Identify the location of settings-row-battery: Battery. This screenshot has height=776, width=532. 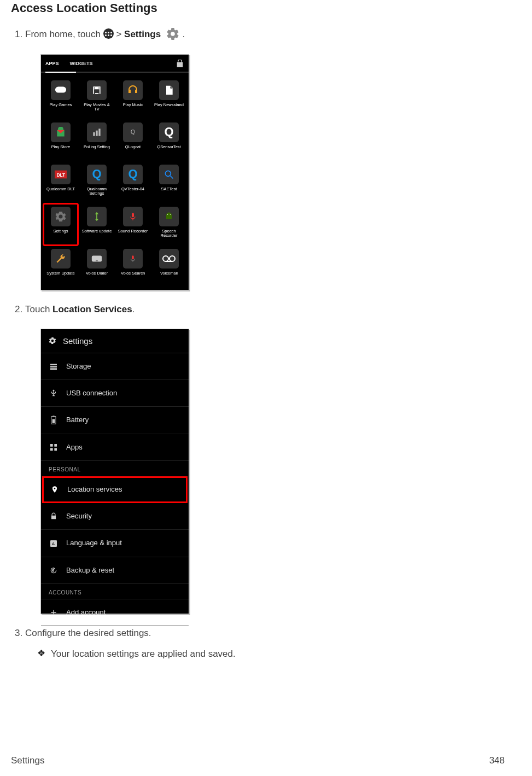
(115, 420).